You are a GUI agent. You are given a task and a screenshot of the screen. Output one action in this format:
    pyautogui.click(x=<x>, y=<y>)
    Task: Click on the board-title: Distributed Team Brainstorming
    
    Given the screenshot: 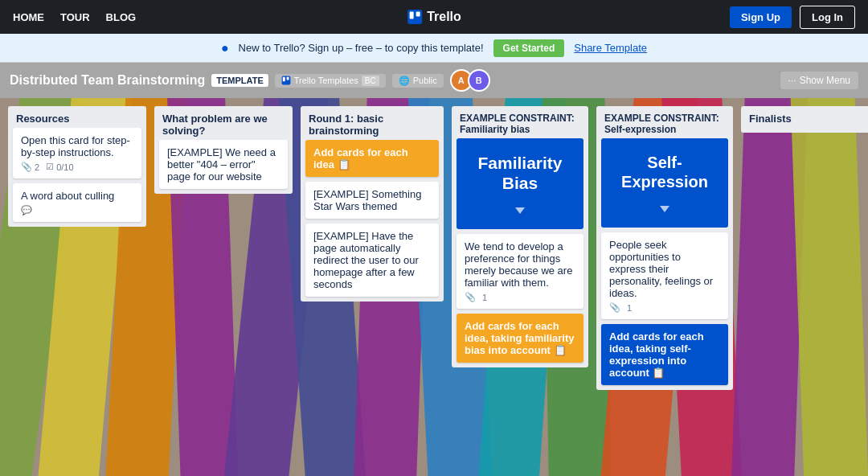 What is the action you would take?
    pyautogui.click(x=108, y=80)
    